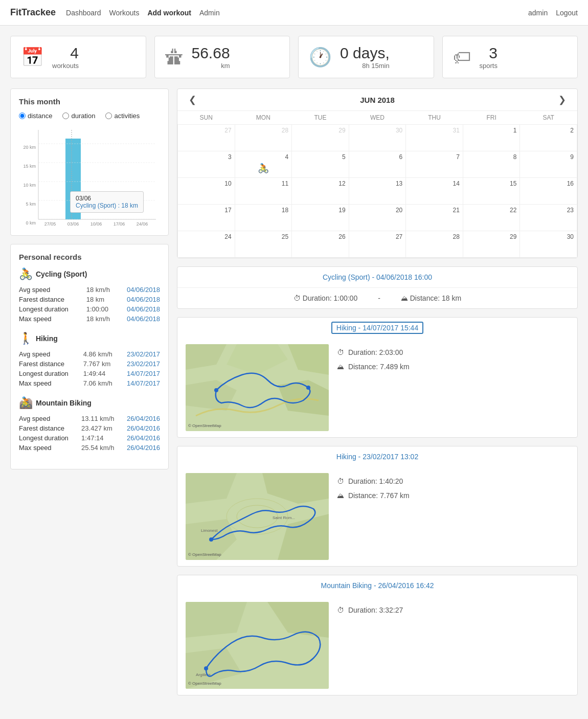 The height and width of the screenshot is (719, 588). Describe the element at coordinates (257, 516) in the screenshot. I see `map-svg-hiking2: Limonest Saint Rom... © OpenStreetMap` at that location.